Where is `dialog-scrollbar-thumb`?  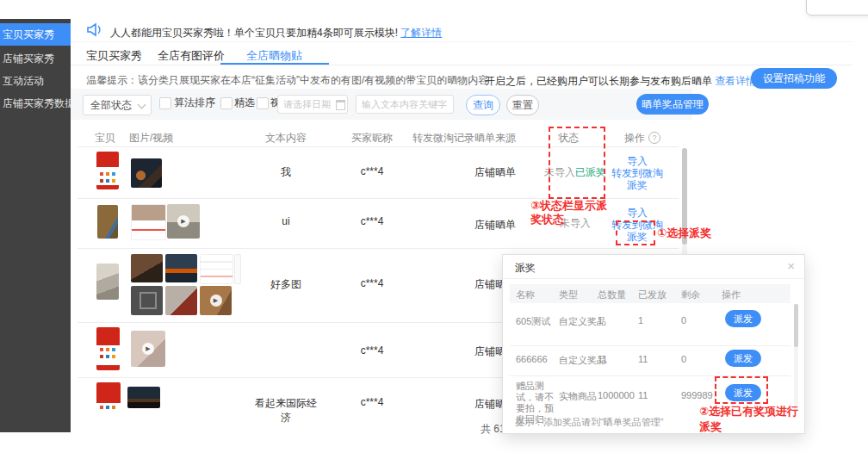 dialog-scrollbar-thumb is located at coordinates (796, 326).